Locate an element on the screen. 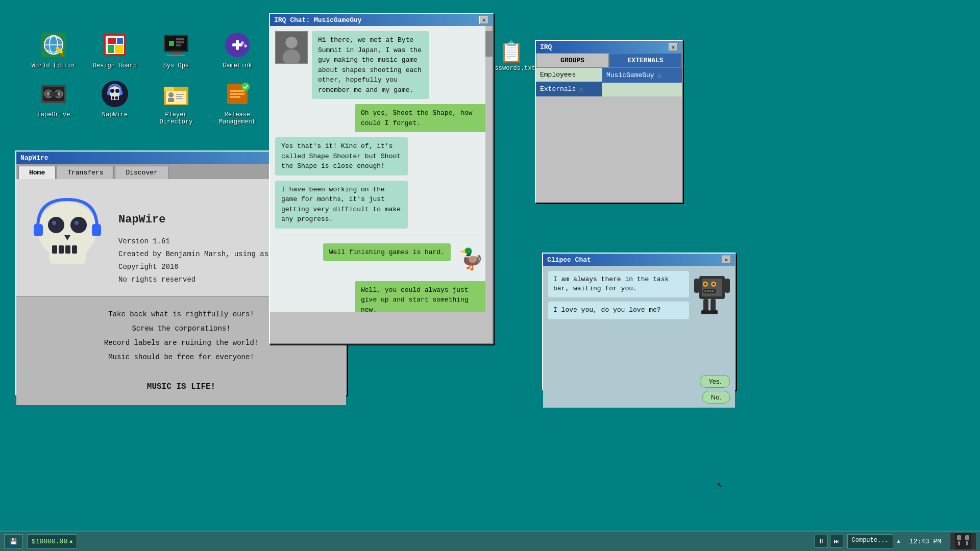 Image resolution: width=980 pixels, height=551 pixels. napwire-skull-logo is located at coordinates (67, 235).